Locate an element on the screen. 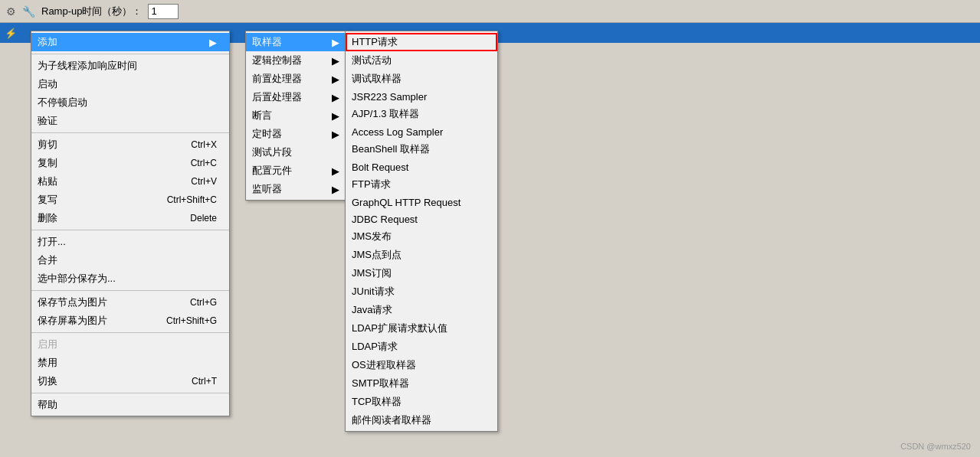 This screenshot has height=457, width=980. logic-arrow-icon: ▶ is located at coordinates (336, 61).